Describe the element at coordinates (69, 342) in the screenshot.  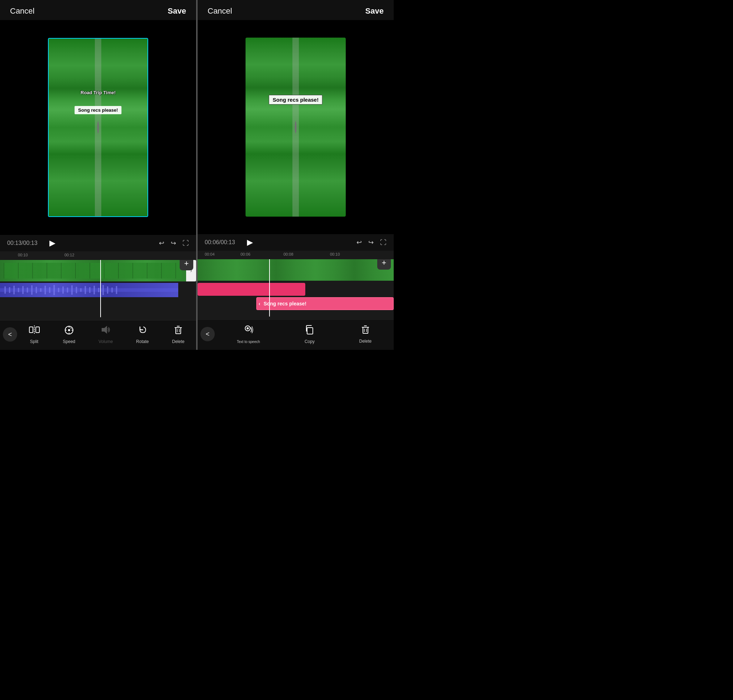
I see `speed-label: Speed` at that location.